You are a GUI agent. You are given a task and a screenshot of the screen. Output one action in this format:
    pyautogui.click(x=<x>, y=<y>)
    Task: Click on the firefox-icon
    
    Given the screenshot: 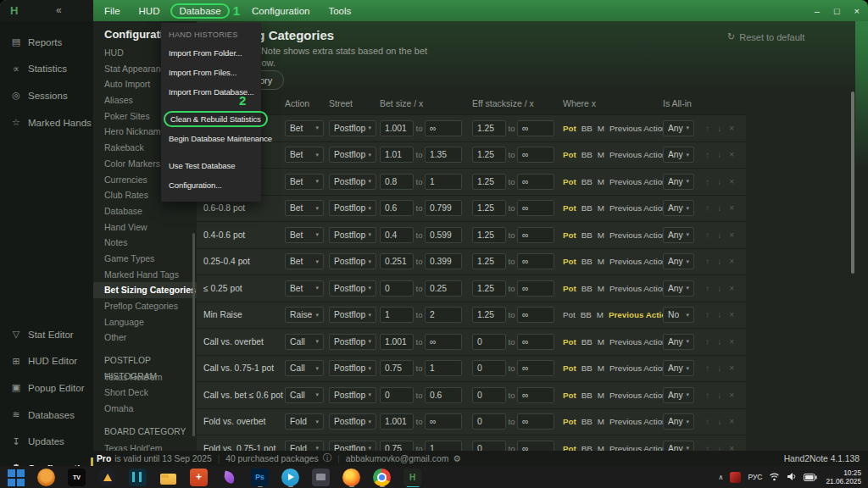 What is the action you would take?
    pyautogui.click(x=351, y=477)
    